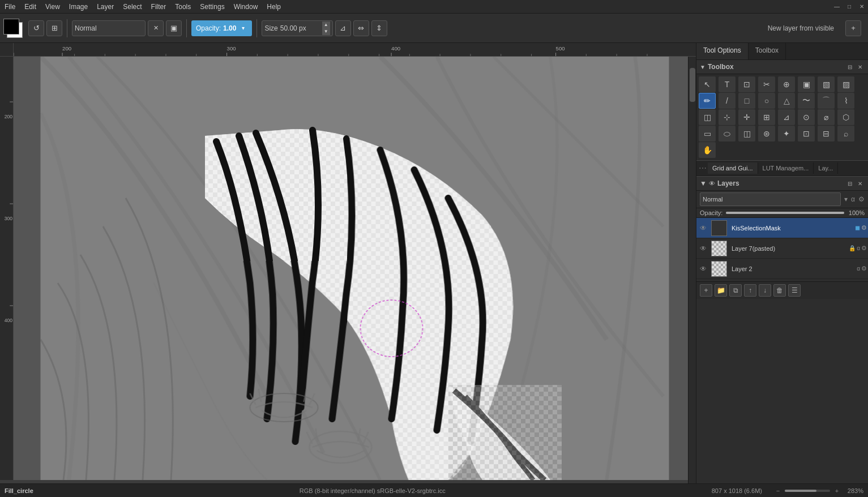 The width and height of the screenshot is (868, 497). Describe the element at coordinates (826, 117) in the screenshot. I see `tool-bezier-select: ⌀` at that location.